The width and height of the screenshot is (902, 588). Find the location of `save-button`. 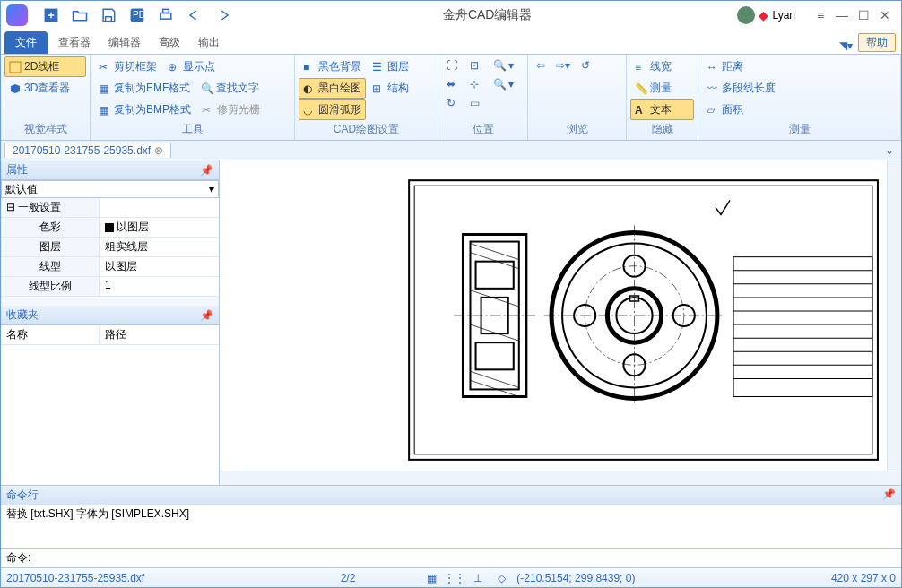

save-button is located at coordinates (108, 15).